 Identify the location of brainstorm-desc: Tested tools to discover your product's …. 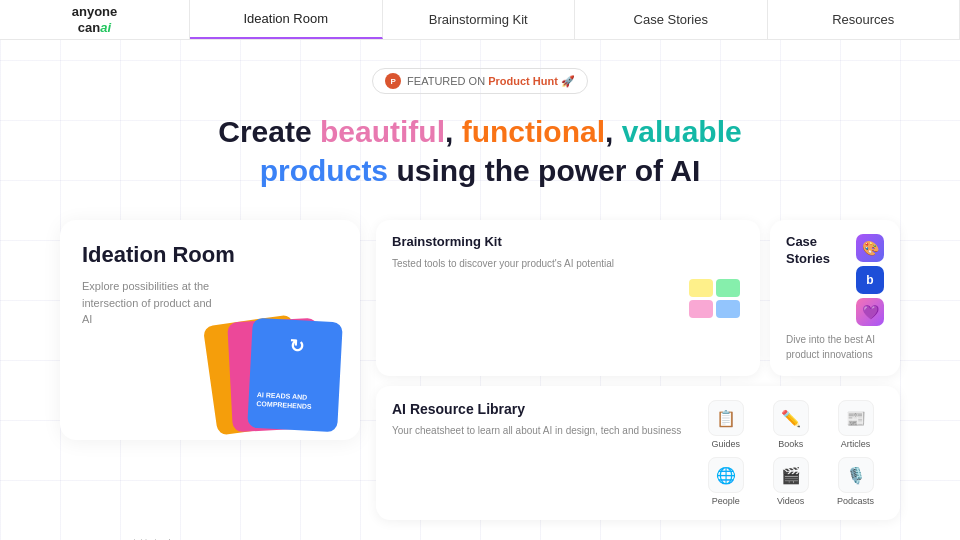
(536, 264).